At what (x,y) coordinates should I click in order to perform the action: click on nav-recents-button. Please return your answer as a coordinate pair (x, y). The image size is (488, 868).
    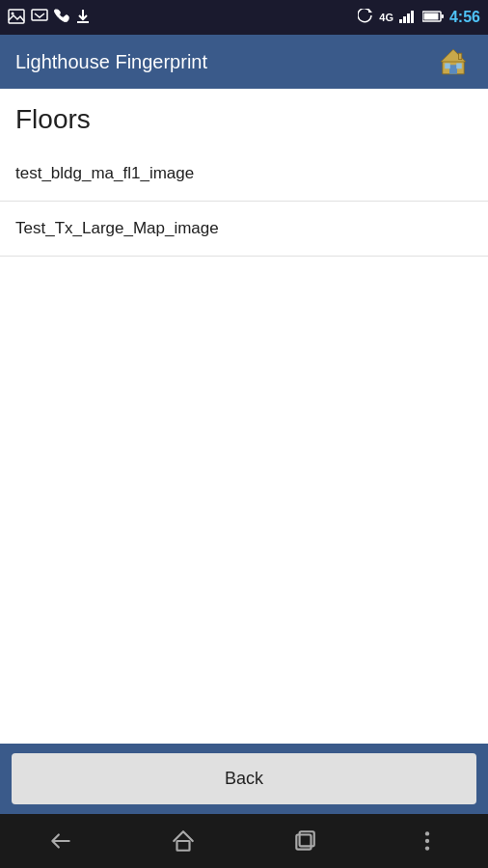
    Looking at the image, I should click on (305, 841).